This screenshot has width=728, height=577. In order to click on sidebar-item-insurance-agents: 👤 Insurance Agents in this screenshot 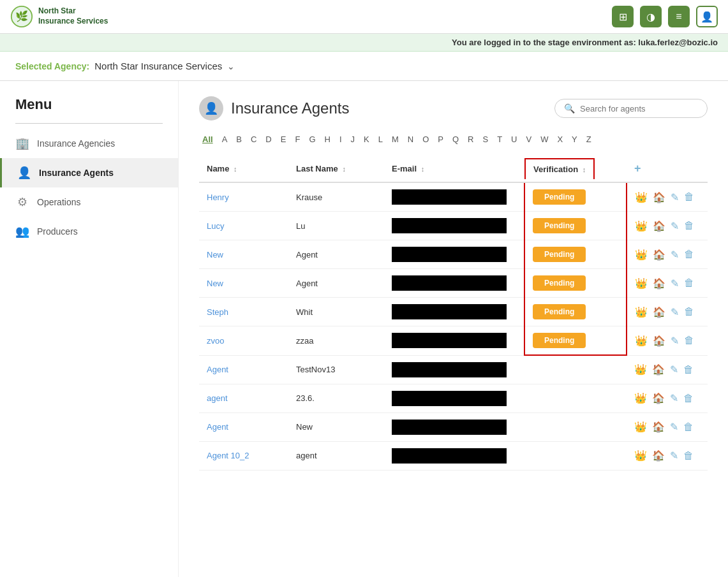, I will do `click(89, 173)`.